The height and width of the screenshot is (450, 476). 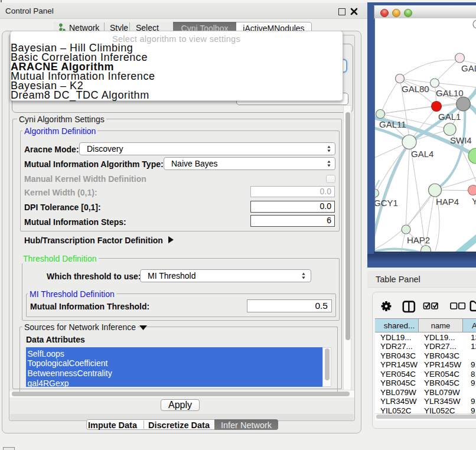 What do you see at coordinates (386, 203) in the screenshot?
I see `svg-text: GCY1` at bounding box center [386, 203].